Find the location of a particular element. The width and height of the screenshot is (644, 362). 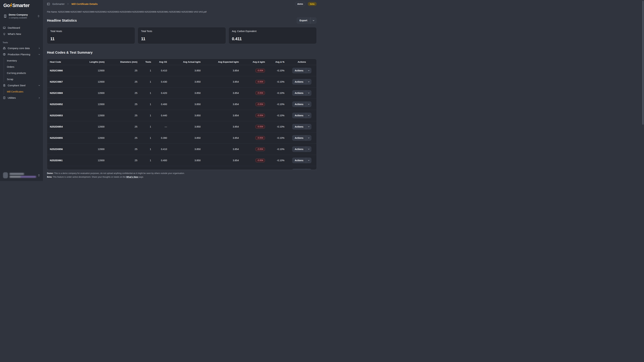

package-icon is located at coordinates (4, 54).